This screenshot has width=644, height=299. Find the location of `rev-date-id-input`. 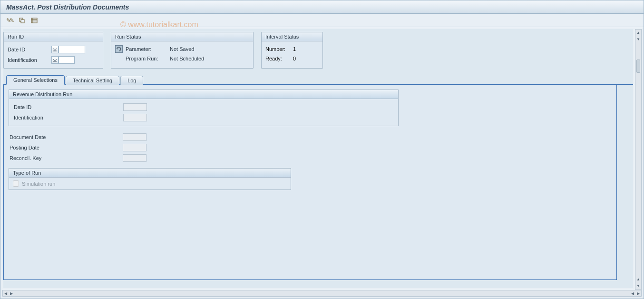

rev-date-id-input is located at coordinates (135, 107).